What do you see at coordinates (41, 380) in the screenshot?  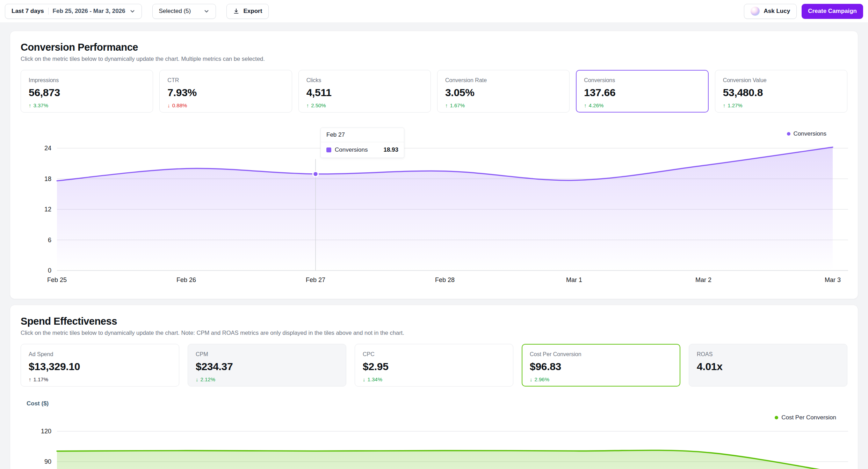 I see `delta-value: 1.17%` at bounding box center [41, 380].